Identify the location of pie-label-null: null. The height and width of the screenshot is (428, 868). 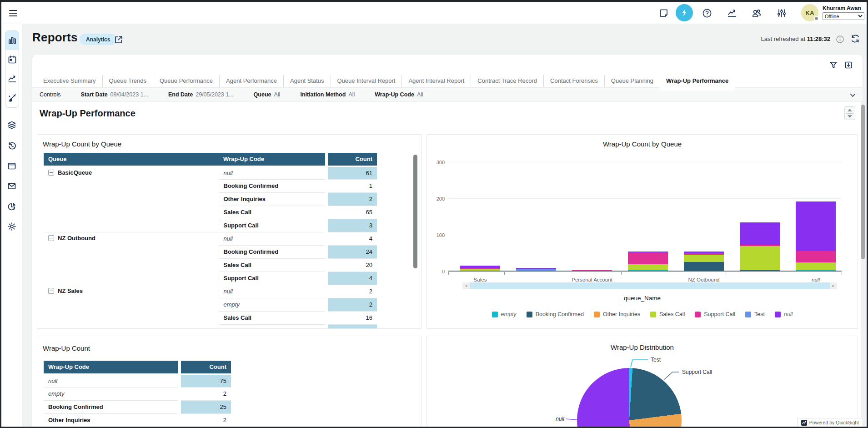
(555, 419).